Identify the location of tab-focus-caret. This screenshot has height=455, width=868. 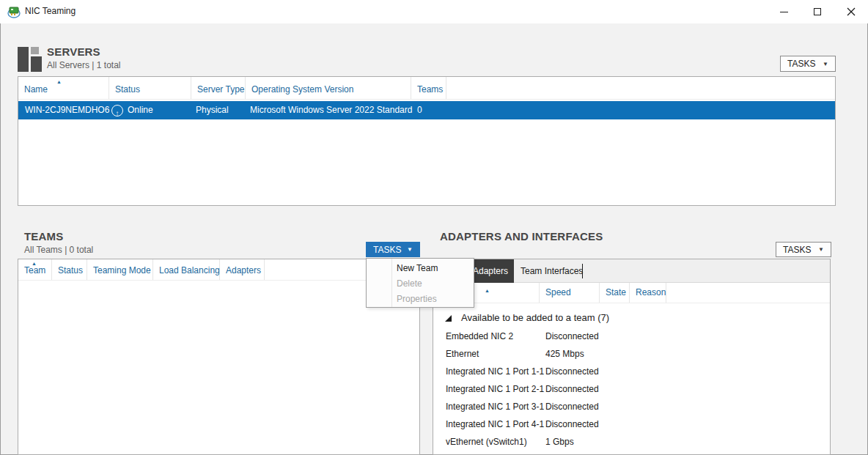
(582, 271).